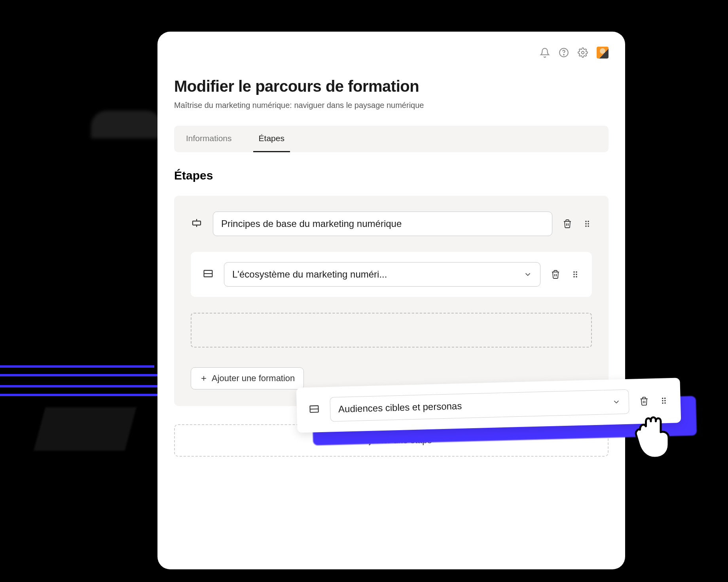 The image size is (728, 582). What do you see at coordinates (391, 139) in the screenshot?
I see `tabs: Informations Étapes` at bounding box center [391, 139].